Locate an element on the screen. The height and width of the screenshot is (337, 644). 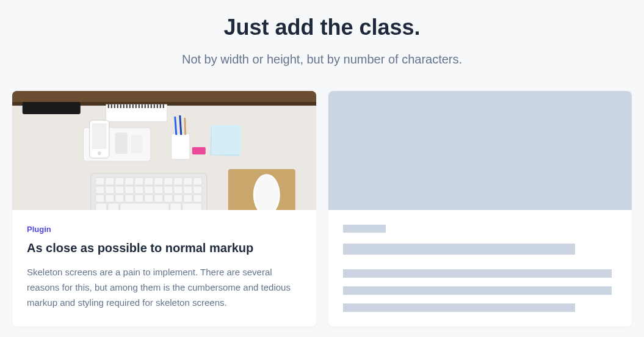
skeleton-title-placeholder is located at coordinates (459, 249).